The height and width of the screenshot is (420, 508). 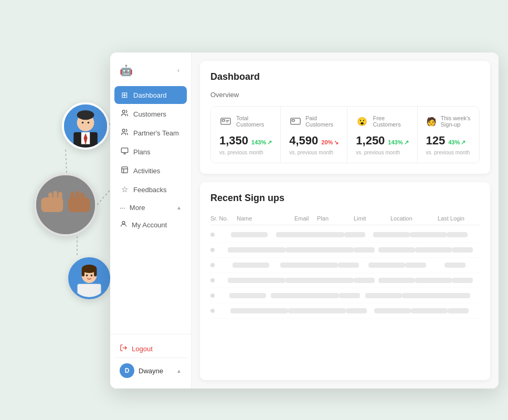 I want to click on weekly-signups-icon: 🧑, so click(x=431, y=121).